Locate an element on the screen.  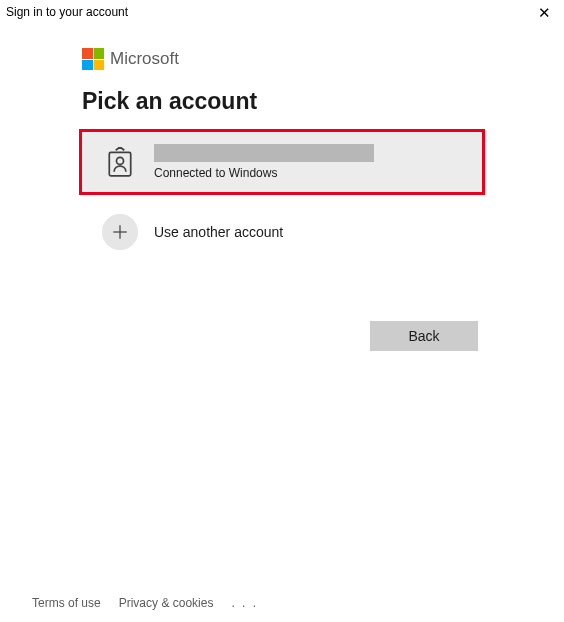
account-primary-texts: Connected to Windows is located at coordinates (264, 162).